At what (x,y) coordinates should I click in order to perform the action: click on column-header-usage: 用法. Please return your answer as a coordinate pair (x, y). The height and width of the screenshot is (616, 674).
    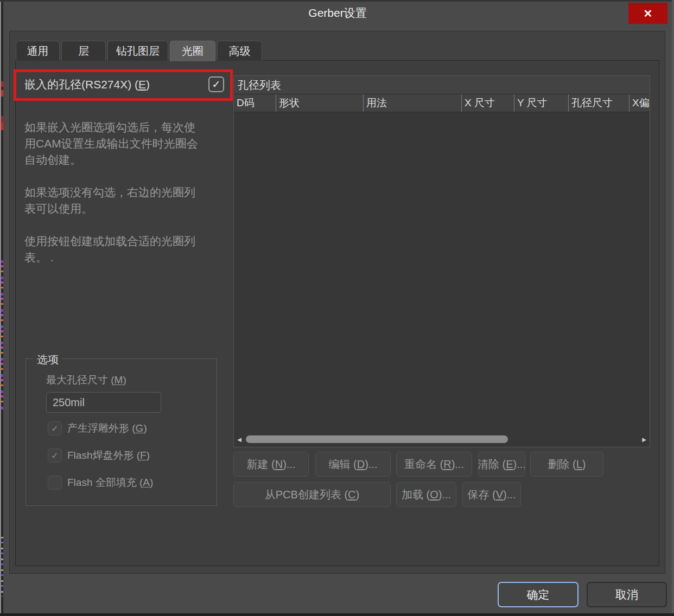
    Looking at the image, I should click on (412, 103).